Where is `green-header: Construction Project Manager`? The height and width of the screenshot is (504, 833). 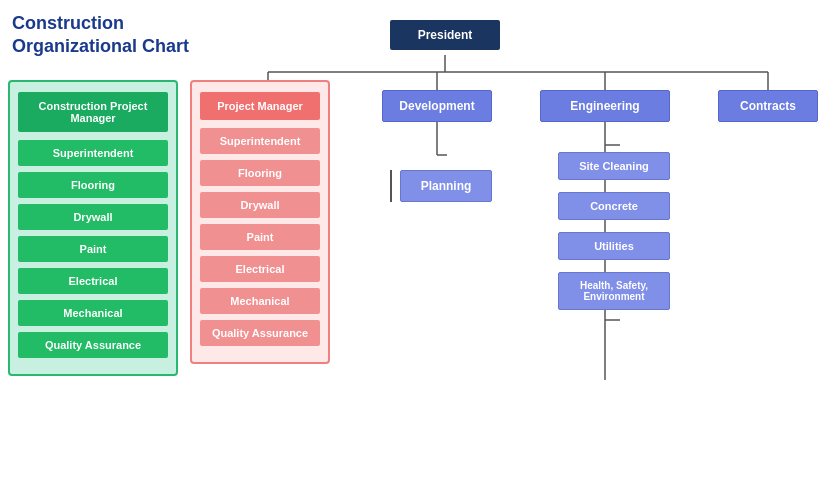
green-header: Construction Project Manager is located at coordinates (93, 112).